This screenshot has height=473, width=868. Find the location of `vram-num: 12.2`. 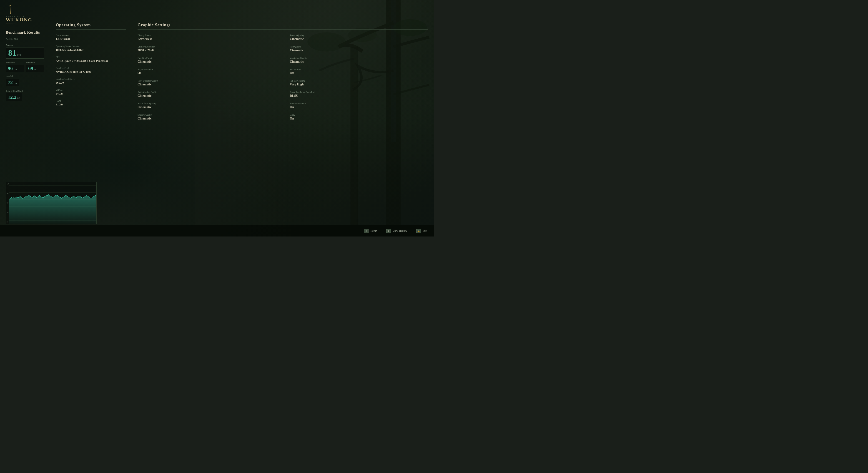

vram-num: 12.2 is located at coordinates (12, 97).